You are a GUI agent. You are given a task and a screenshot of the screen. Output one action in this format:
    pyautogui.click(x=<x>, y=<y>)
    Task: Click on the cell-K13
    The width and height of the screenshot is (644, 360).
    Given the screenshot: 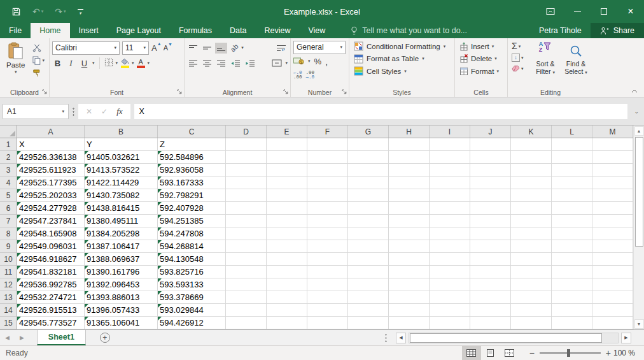 What is the action you would take?
    pyautogui.click(x=531, y=298)
    